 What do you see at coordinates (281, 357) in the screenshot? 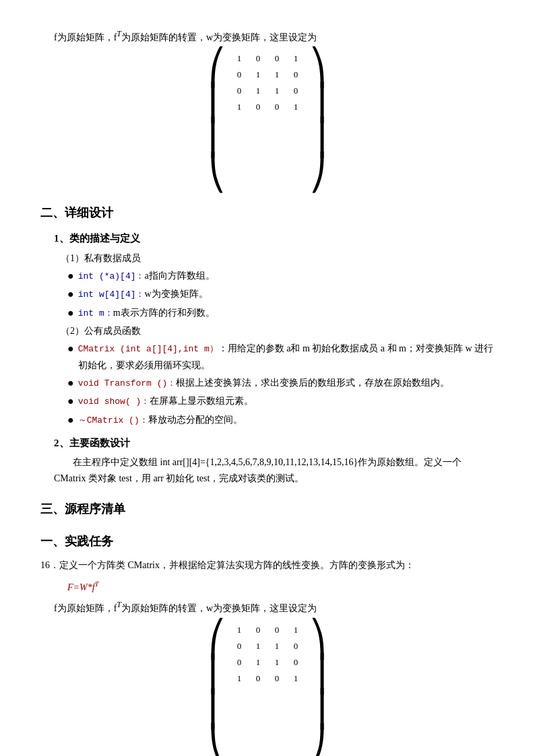
I see `bullet-public-1: ● CMatrix (int a[][4],int m）：用给定的参数 a和 m…` at bounding box center [281, 357].